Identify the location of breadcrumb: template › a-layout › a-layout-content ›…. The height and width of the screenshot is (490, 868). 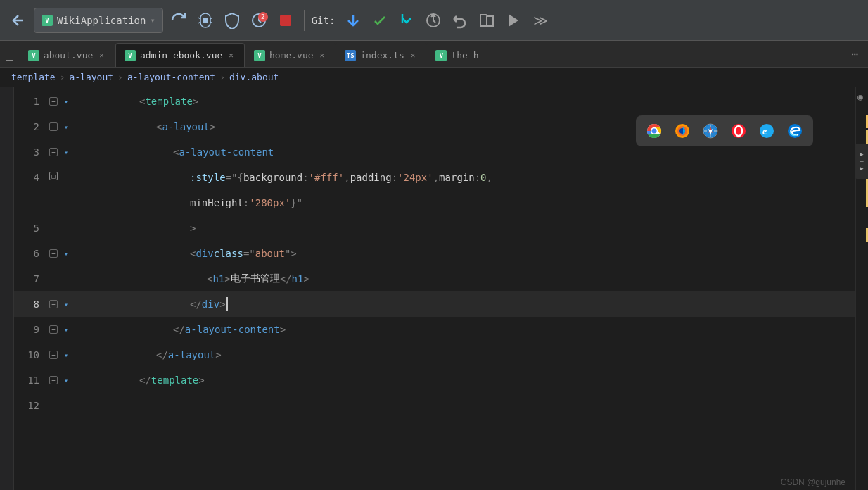
(434, 77).